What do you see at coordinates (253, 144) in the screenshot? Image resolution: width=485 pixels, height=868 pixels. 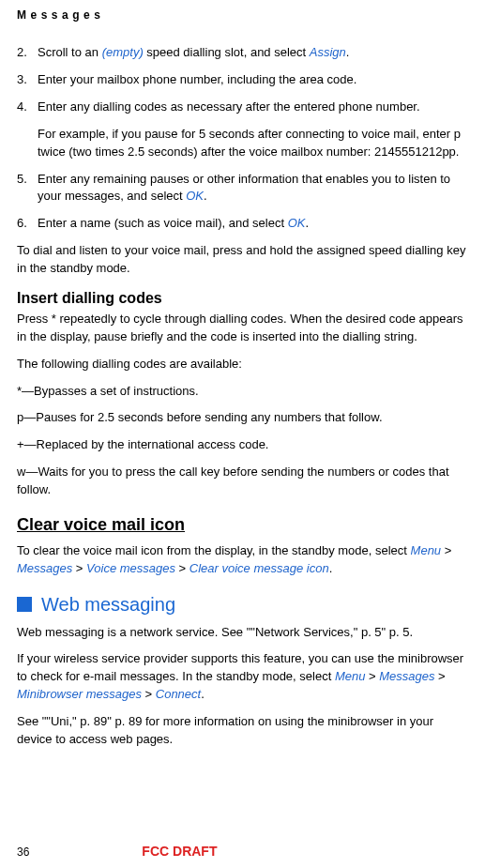 I see `step-4-detail: For example, if you pause for 5 seconds …` at bounding box center [253, 144].